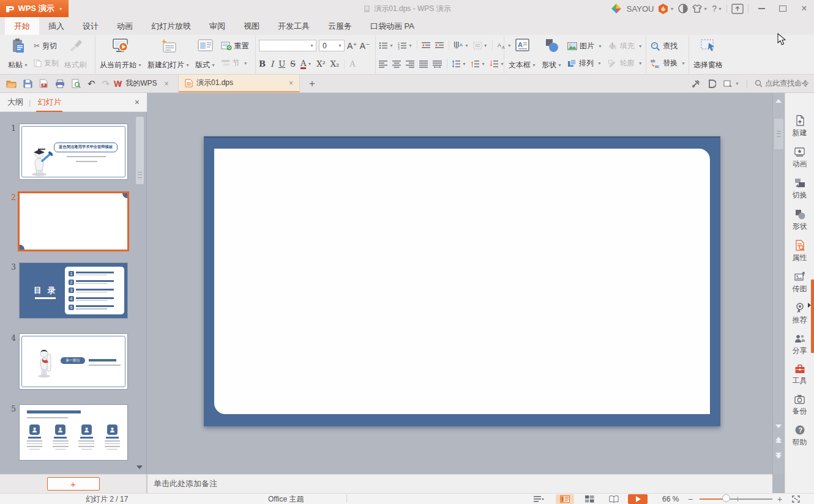  What do you see at coordinates (125, 26) in the screenshot?
I see `tab-animation: 动画` at bounding box center [125, 26].